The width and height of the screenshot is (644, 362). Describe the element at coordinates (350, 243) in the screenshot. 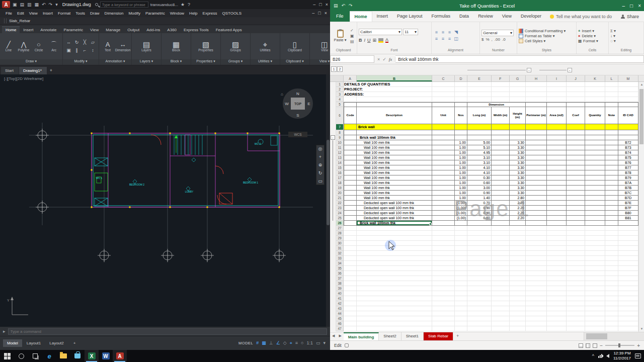

I see `cell-A30` at that location.